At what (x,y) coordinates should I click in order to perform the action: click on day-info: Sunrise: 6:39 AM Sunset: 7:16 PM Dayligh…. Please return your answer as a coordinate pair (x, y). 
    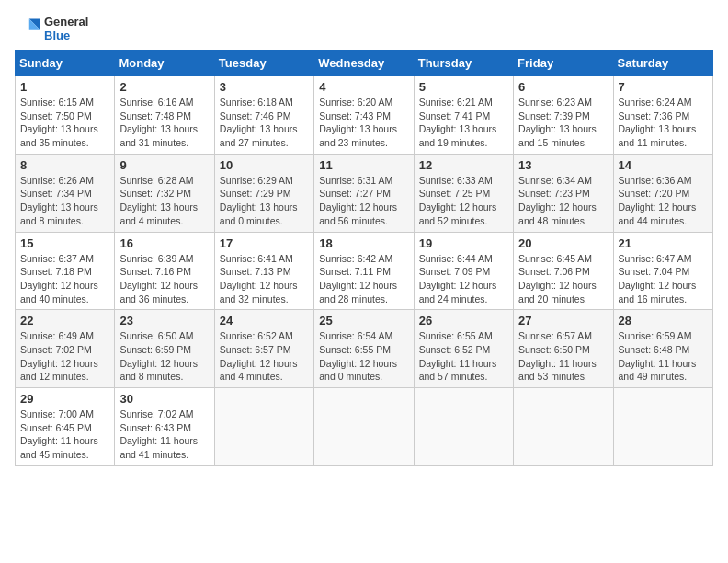
    Looking at the image, I should click on (164, 280).